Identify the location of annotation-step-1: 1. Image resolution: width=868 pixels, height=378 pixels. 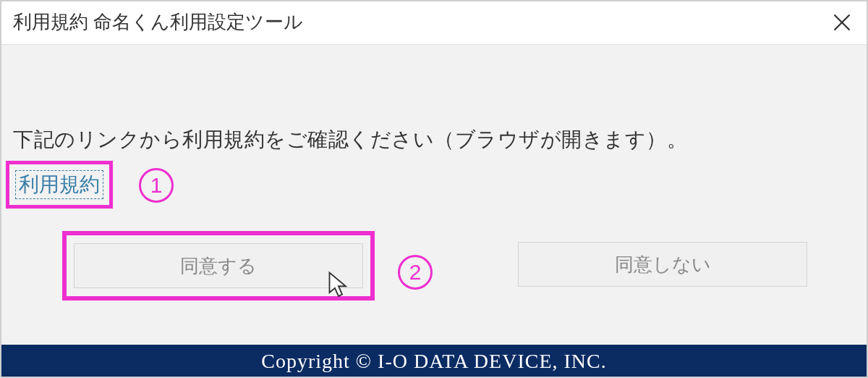
(156, 185).